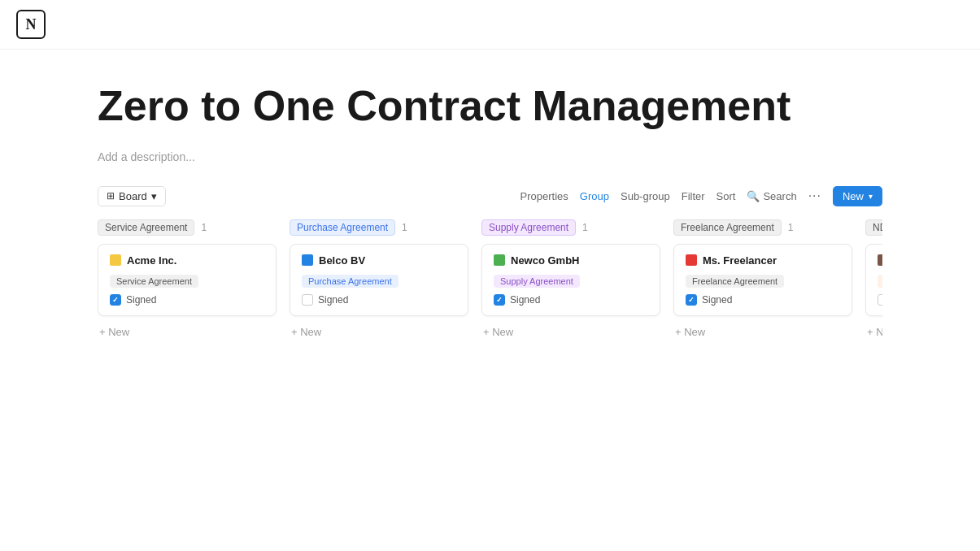 Image resolution: width=980 pixels, height=551 pixels. Describe the element at coordinates (490, 24) in the screenshot. I see `top-bar: N` at that location.